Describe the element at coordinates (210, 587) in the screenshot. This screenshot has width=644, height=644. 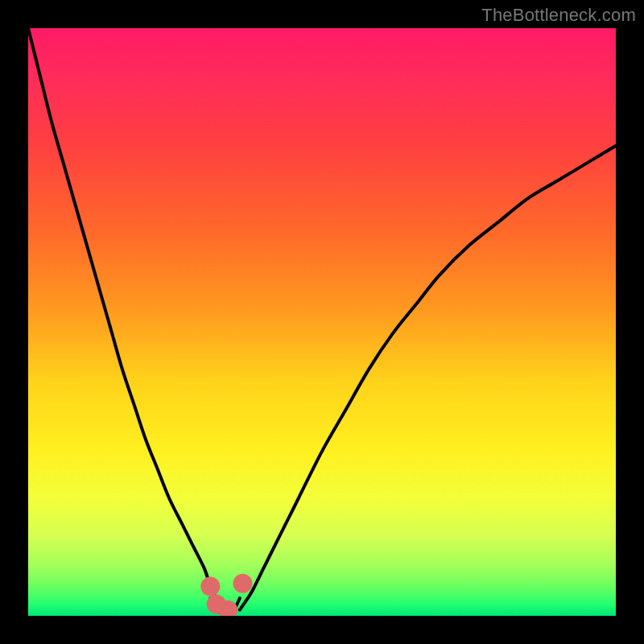
I see `marker-left-dot-upper` at that location.